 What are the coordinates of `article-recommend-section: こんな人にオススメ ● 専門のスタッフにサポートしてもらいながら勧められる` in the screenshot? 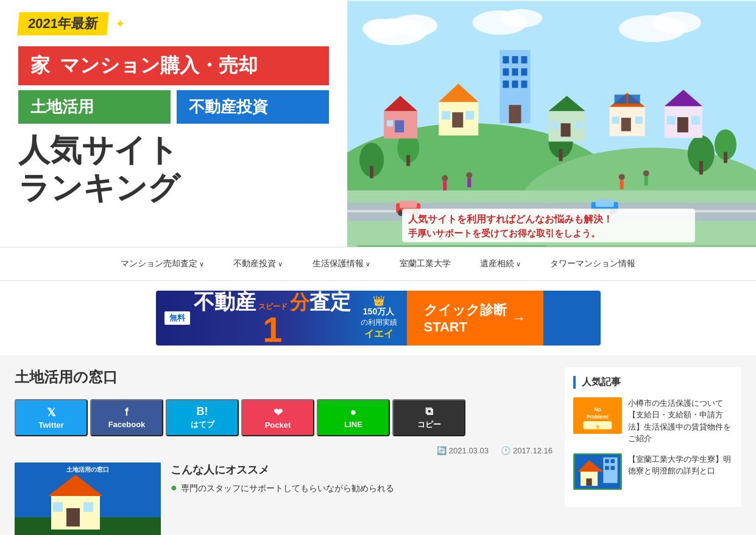 It's located at (283, 498).